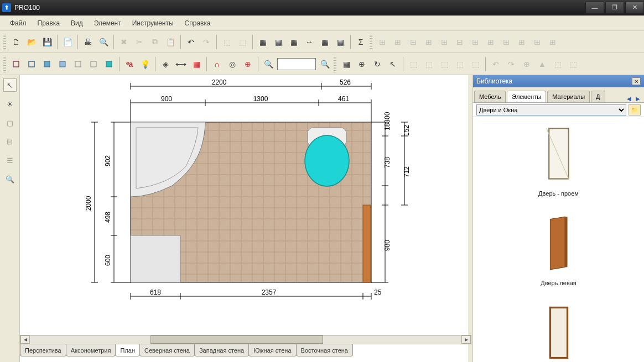 This screenshot has width=644, height=362. Describe the element at coordinates (181, 64) in the screenshot. I see `measure-tool: ⟷` at that location.